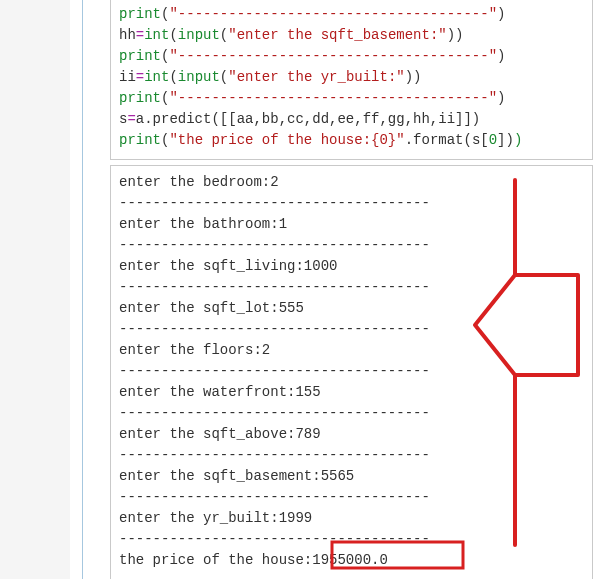 This screenshot has width=603, height=579. Describe the element at coordinates (352, 392) in the screenshot. I see `output-line: enter the waterfront:155` at that location.